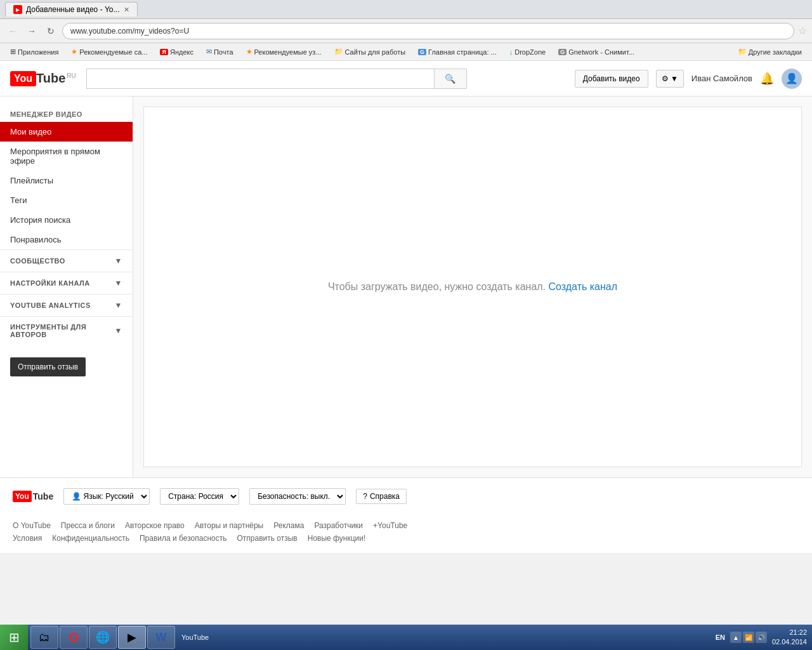 The width and height of the screenshot is (812, 650). Describe the element at coordinates (199, 496) in the screenshot. I see `country-select: Страна: Россия` at that location.